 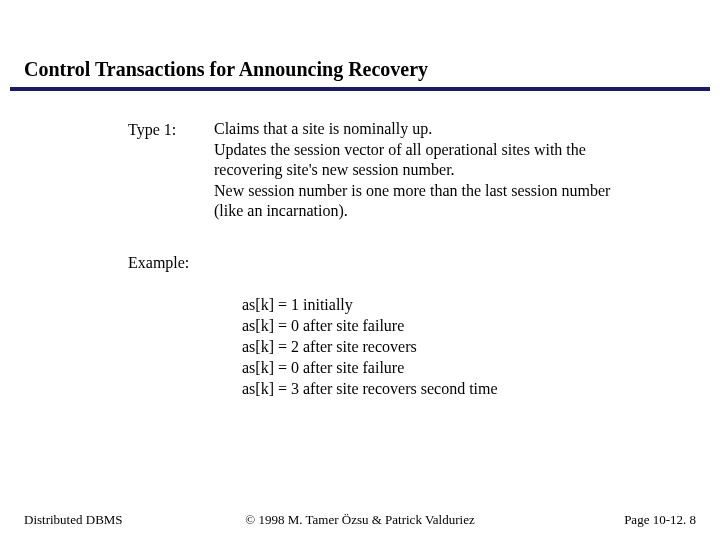 I want to click on type1-para: New session number is one more than the …, so click(x=425, y=201).